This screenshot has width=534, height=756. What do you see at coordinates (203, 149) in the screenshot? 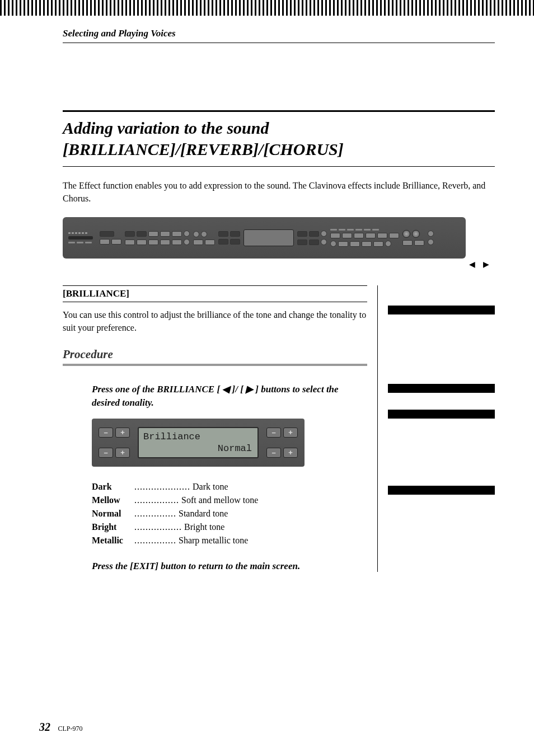
I see `title-line-2: [BRILLIANCE]/[REVERB]/[CHORUS]` at bounding box center [203, 149].